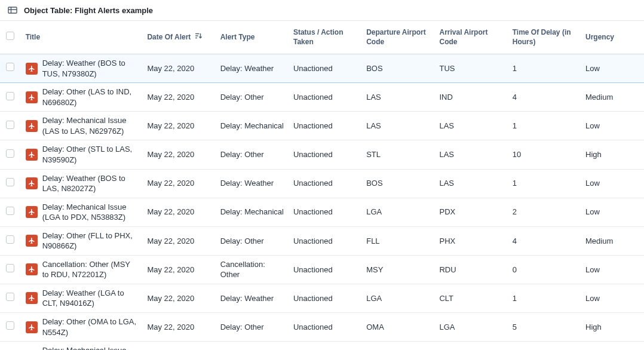  What do you see at coordinates (11, 38) in the screenshot?
I see `column-select-all` at bounding box center [11, 38].